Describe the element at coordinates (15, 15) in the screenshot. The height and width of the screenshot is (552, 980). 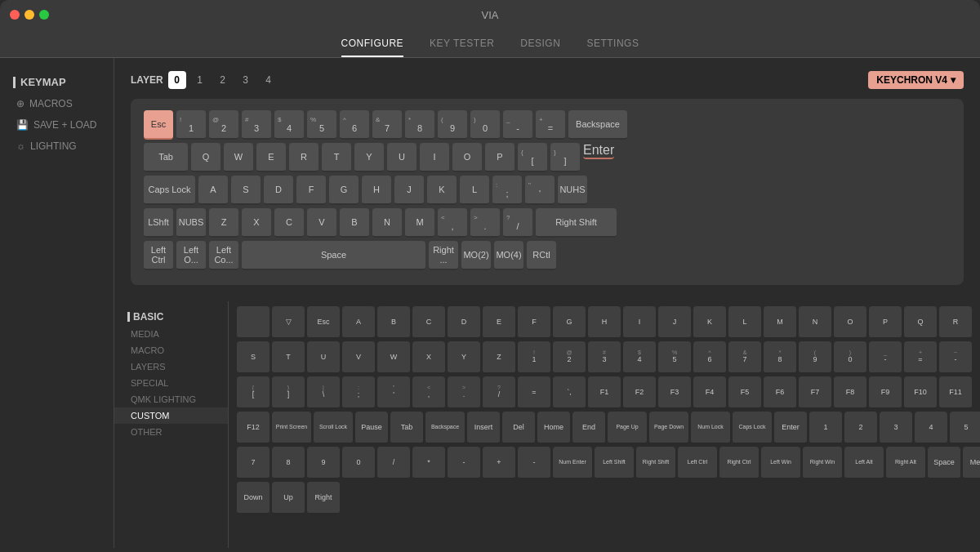
I see `close-button` at that location.